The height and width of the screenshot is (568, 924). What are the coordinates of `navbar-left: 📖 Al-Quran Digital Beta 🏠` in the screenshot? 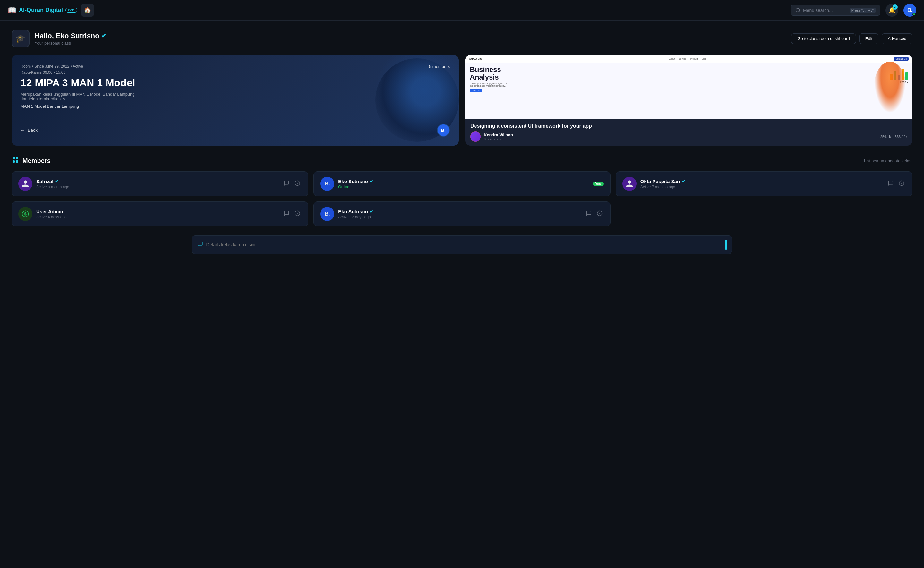 It's located at (51, 10).